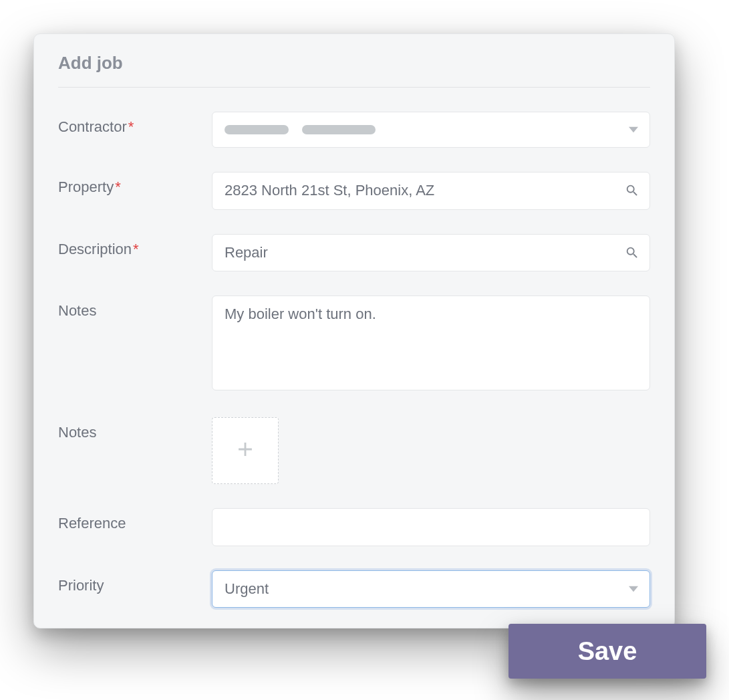  What do you see at coordinates (431, 253) in the screenshot?
I see `description-control` at bounding box center [431, 253].